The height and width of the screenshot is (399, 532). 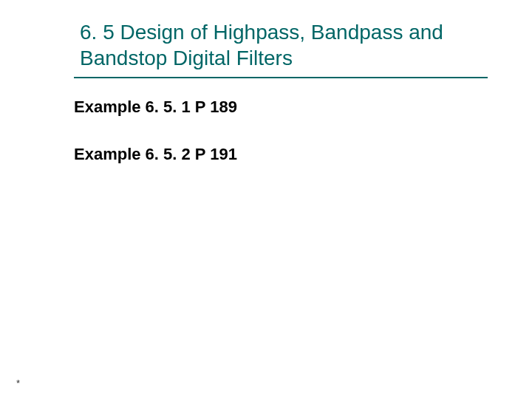 I want to click on title-underline, so click(x=281, y=78).